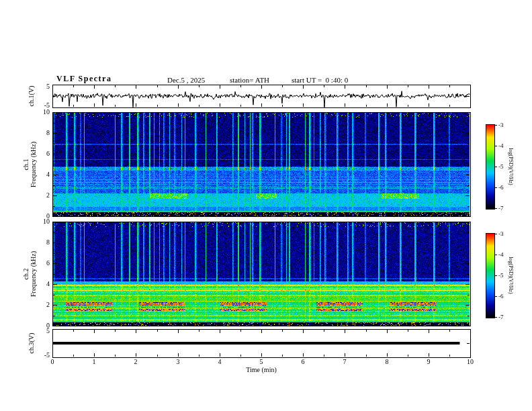  What do you see at coordinates (178, 362) in the screenshot?
I see `xtick-3: 3` at bounding box center [178, 362].